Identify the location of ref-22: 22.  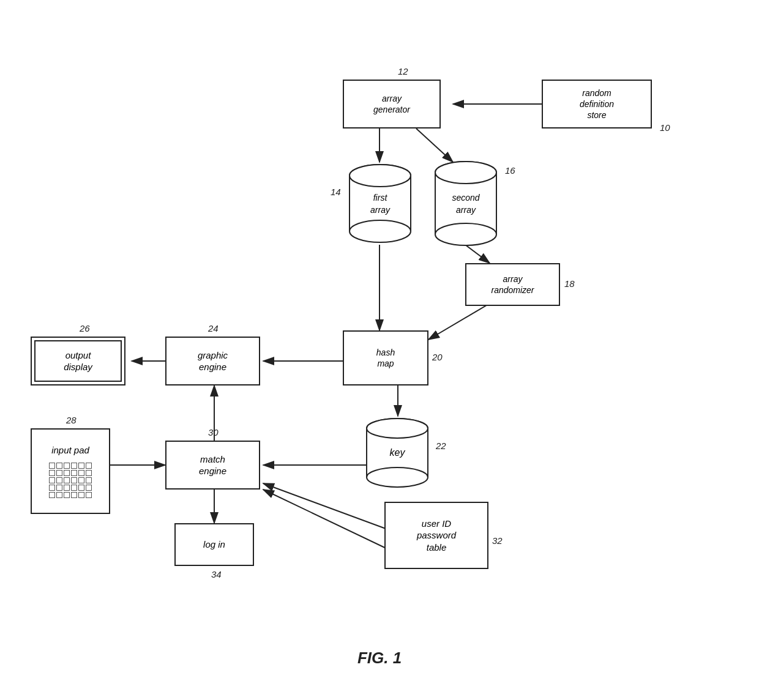
(441, 445).